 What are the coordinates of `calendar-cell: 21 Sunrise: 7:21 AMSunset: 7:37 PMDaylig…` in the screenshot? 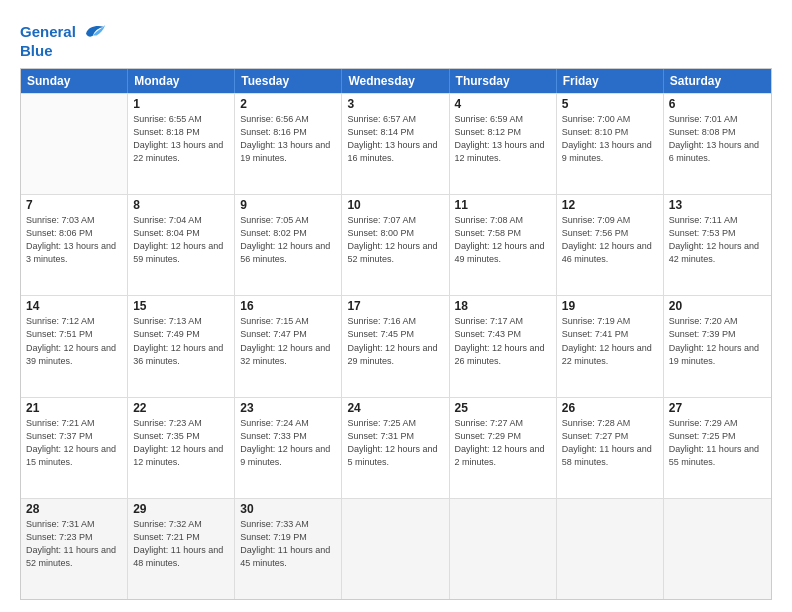 It's located at (74, 448).